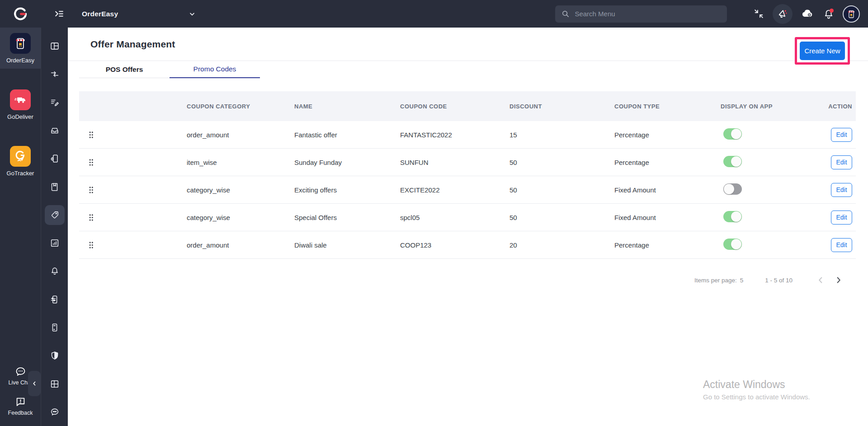  I want to click on table-row: category_wiseSpecial Offersspcl0550Fixed…, so click(467, 218).